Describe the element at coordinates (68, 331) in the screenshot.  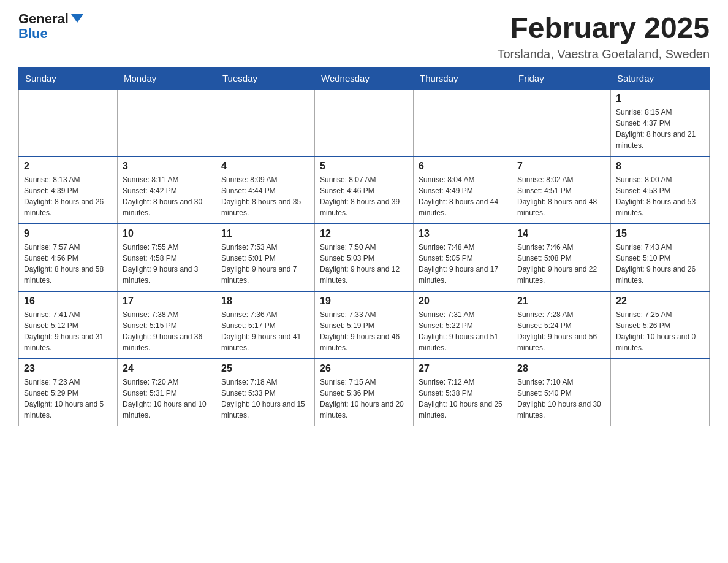
I see `day-info: Sunrise: 7:41 AMSunset: 5:12 PMDaylight:…` at that location.